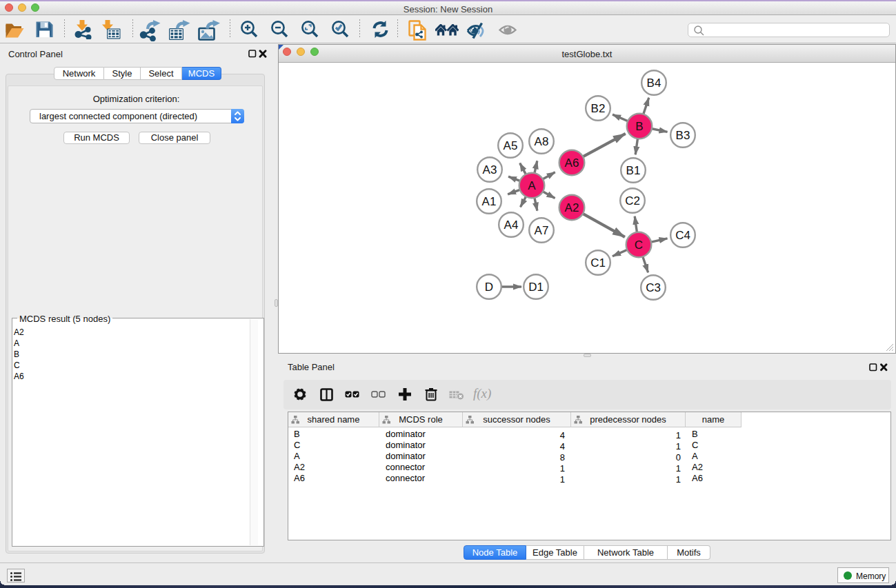 This screenshot has height=588, width=896. What do you see at coordinates (489, 287) in the screenshot?
I see `svg-text: D` at bounding box center [489, 287].